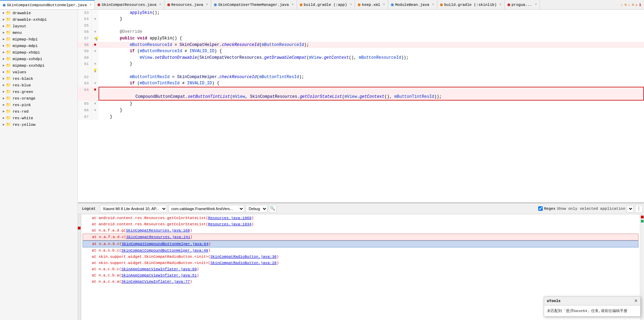  I want to click on sidebar-item-res-orange: ▶ 📁 res-orange, so click(39, 98).